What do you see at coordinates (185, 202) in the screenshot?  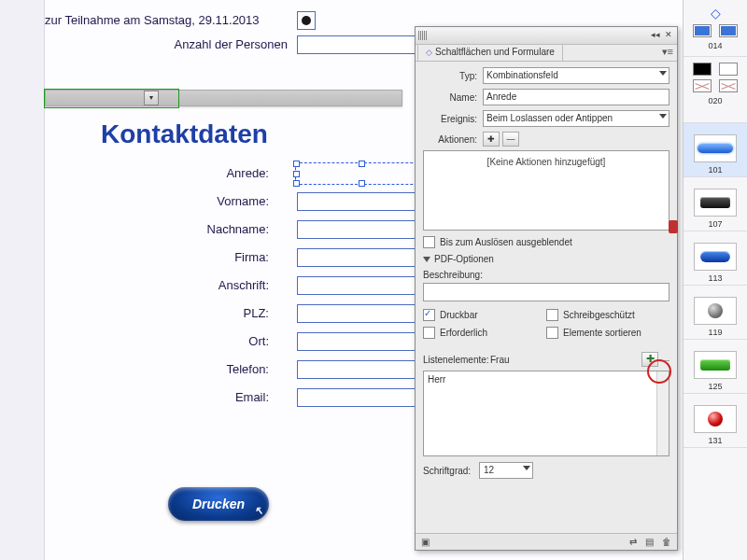 I see `label-vorname: Vorname:` at bounding box center [185, 202].